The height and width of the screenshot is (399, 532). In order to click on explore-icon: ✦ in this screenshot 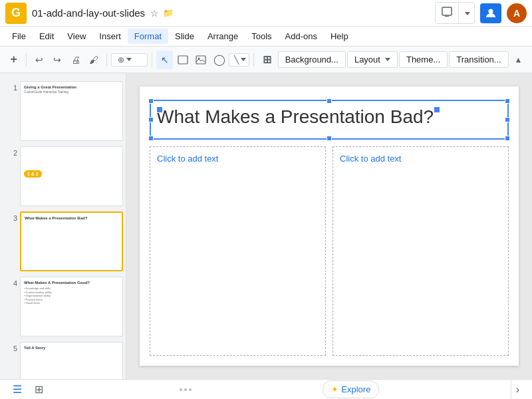, I will do `click(335, 390)`.